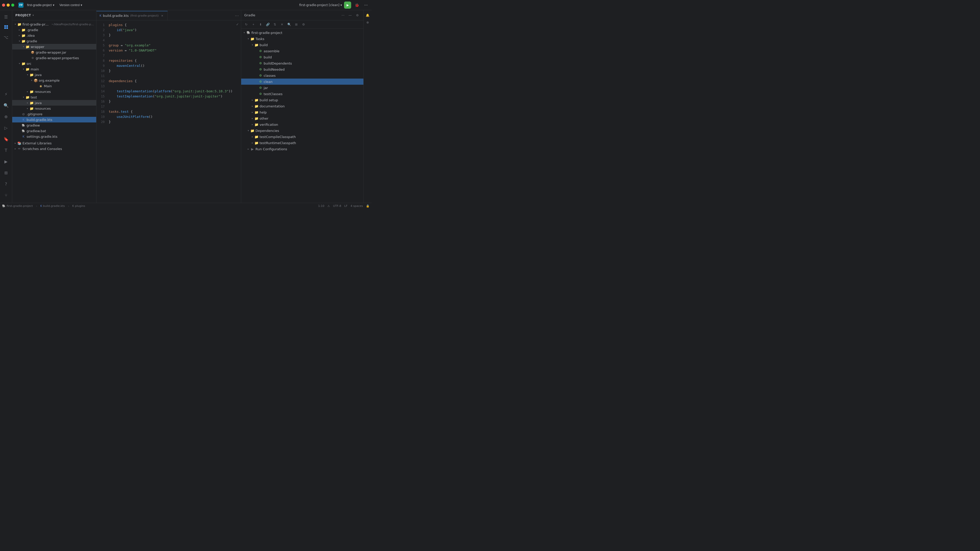  I want to click on tree-item-wrapper: ▾ 📁 wrapper, so click(54, 46).